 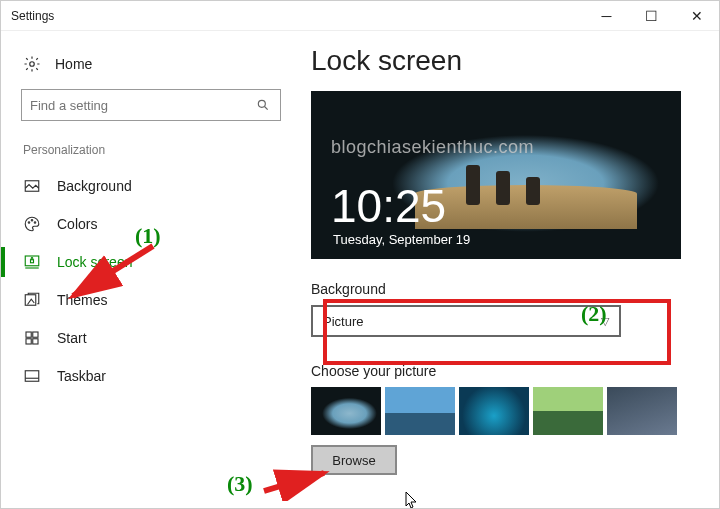 I want to click on sidebar-item-background: Background, so click(x=151, y=186).